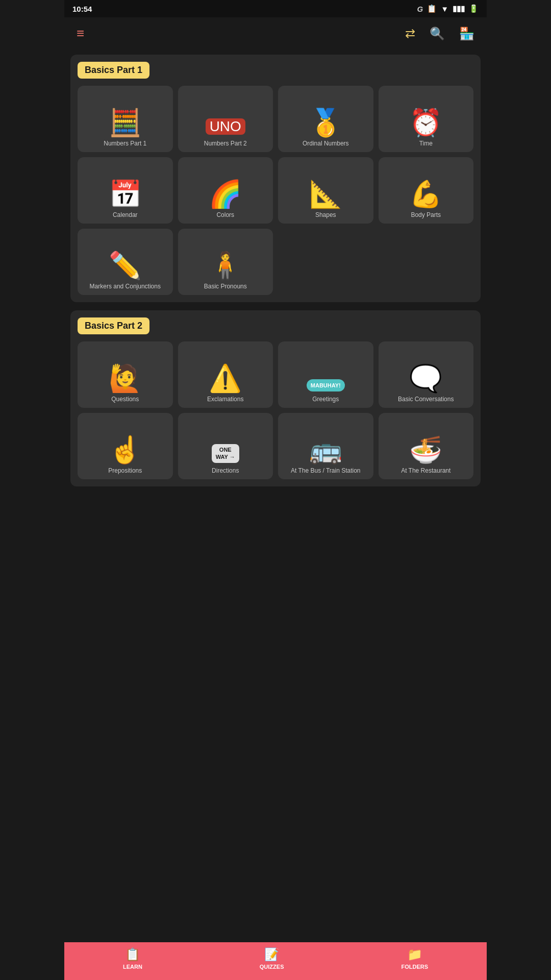 This screenshot has width=551, height=980. What do you see at coordinates (82, 9) in the screenshot?
I see `time: 10:54` at bounding box center [82, 9].